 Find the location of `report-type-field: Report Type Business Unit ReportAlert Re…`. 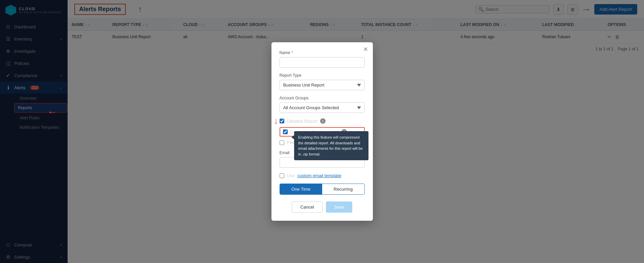

report-type-field: Report Type Business Unit ReportAlert Re… is located at coordinates (322, 82).